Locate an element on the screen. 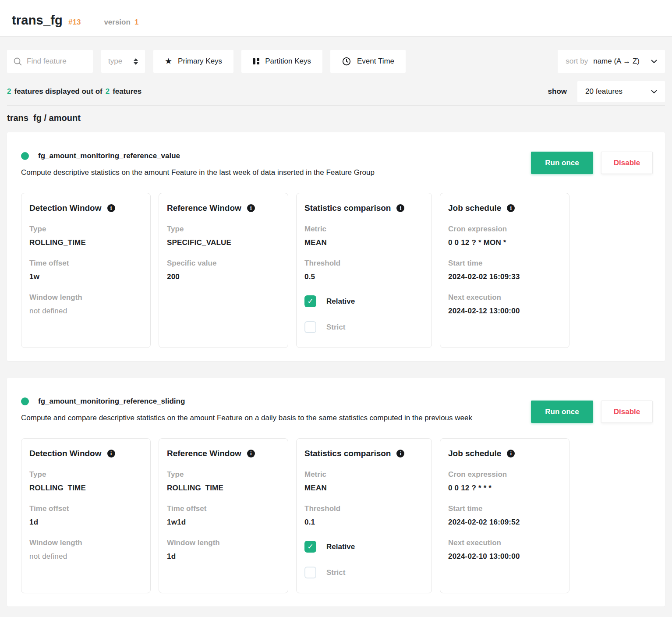 This screenshot has width=672, height=617. version-label: version is located at coordinates (117, 22).